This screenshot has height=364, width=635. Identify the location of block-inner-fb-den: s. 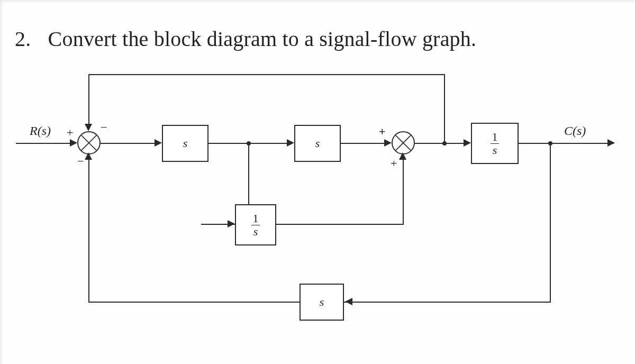
(256, 231).